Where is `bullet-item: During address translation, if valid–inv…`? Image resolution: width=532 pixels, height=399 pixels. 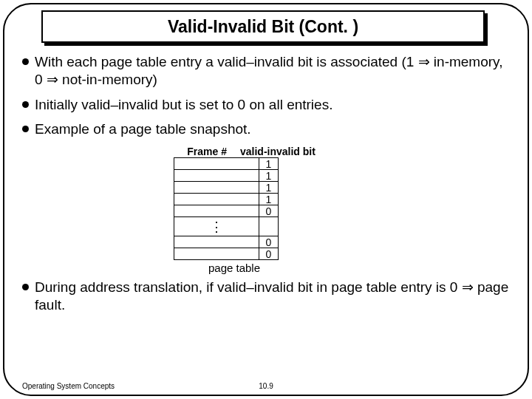
bullet-item: During address translation, if valid–inv… is located at coordinates (266, 296).